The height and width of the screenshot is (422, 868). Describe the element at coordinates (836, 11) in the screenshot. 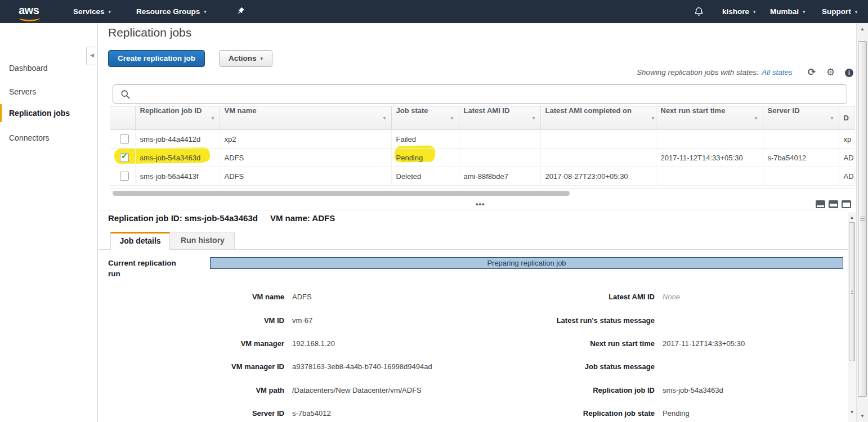

I see `nav-support-label: Support` at that location.